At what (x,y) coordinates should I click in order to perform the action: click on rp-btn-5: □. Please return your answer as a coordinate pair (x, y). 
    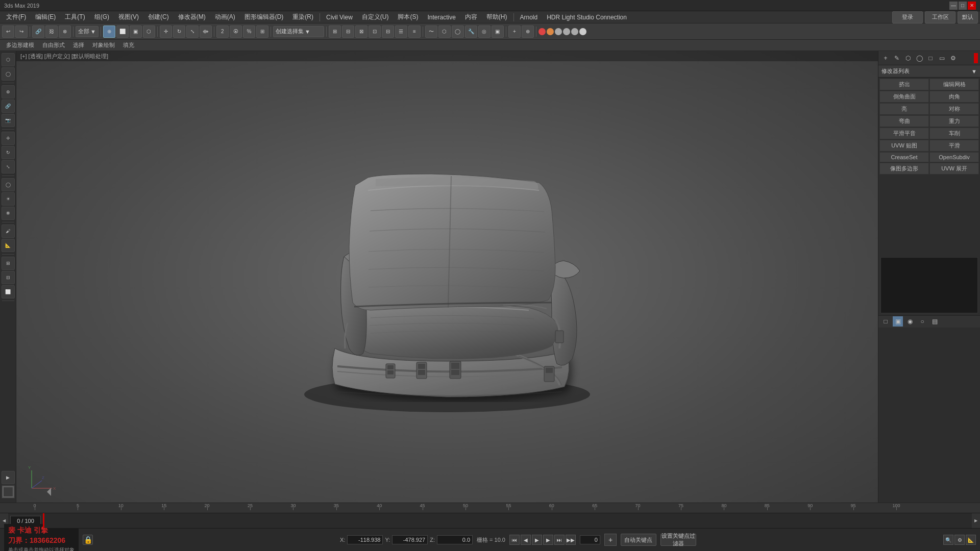
    Looking at the image, I should click on (930, 58).